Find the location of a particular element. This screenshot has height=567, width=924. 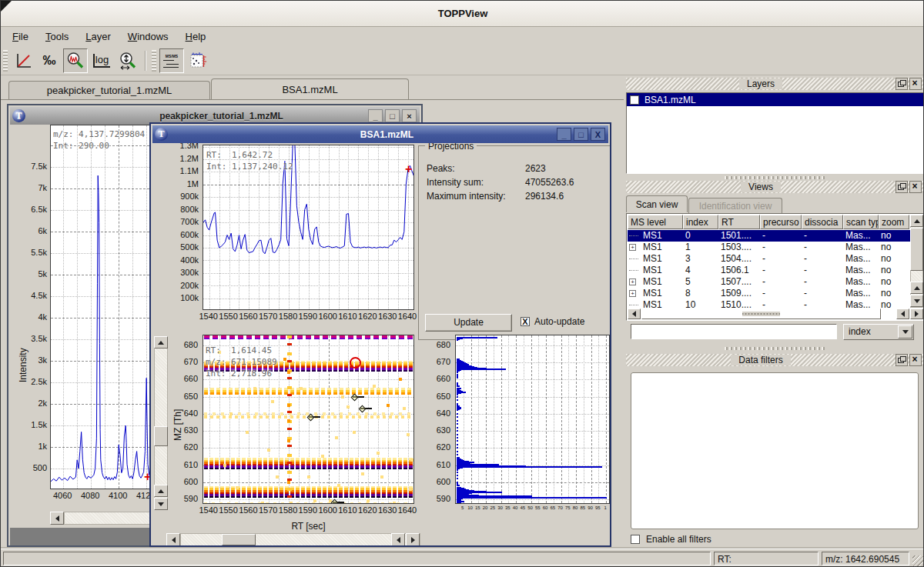

table-row: MS101501....--Mas...no is located at coordinates (768, 235).